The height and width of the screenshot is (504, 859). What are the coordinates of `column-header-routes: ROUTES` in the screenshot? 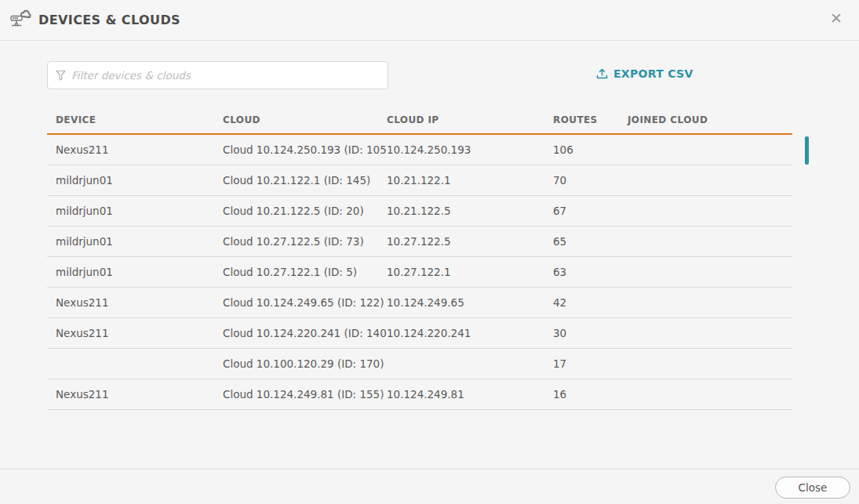 It's located at (590, 120).